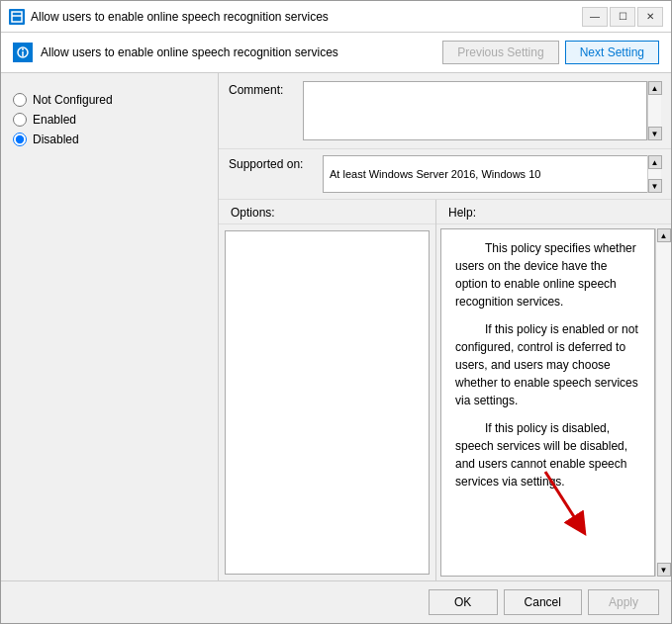 The image size is (672, 624). I want to click on title-bar-controls: — ☐ ✕, so click(623, 17).